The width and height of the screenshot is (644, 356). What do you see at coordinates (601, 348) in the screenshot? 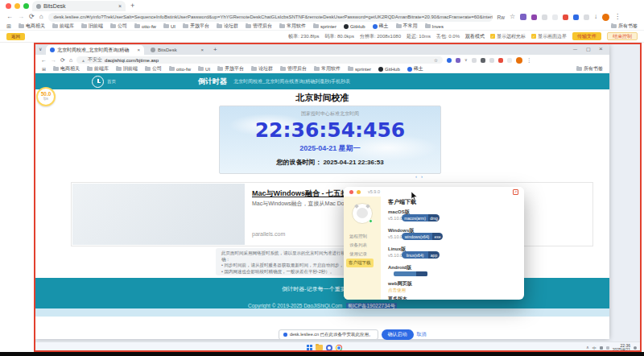
I see `network-icon` at bounding box center [601, 348].